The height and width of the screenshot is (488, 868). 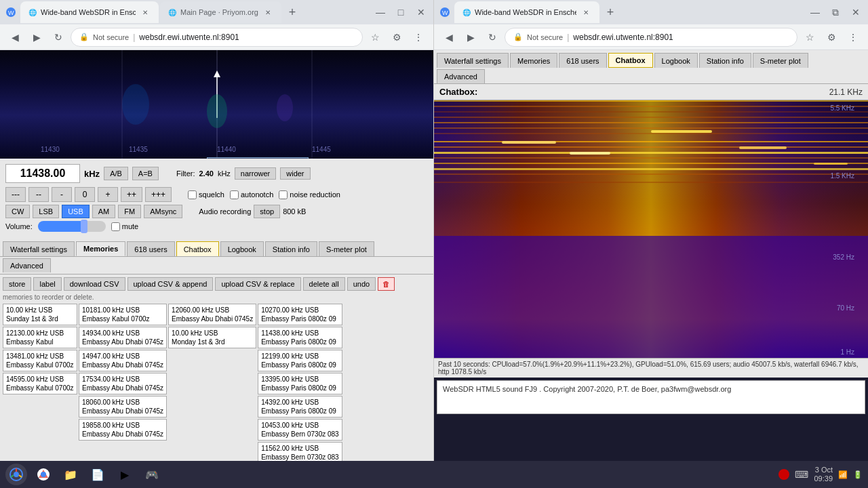 I want to click on label-button: label, so click(x=47, y=284).